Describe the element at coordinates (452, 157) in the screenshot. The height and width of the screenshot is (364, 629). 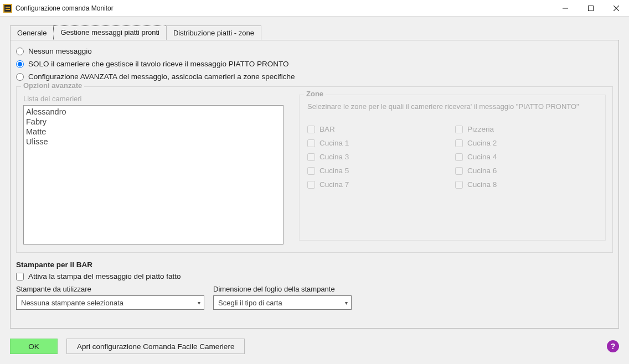
I see `zones-grid: BAR Pizzeria Cucina 1 Cucina 2 Cucina 3 …` at that location.